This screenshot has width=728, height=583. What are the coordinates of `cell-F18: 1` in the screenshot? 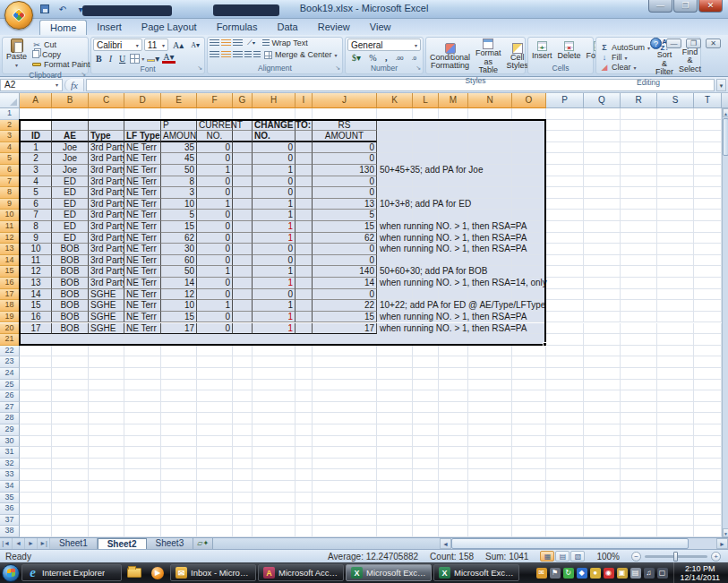 It's located at (215, 306).